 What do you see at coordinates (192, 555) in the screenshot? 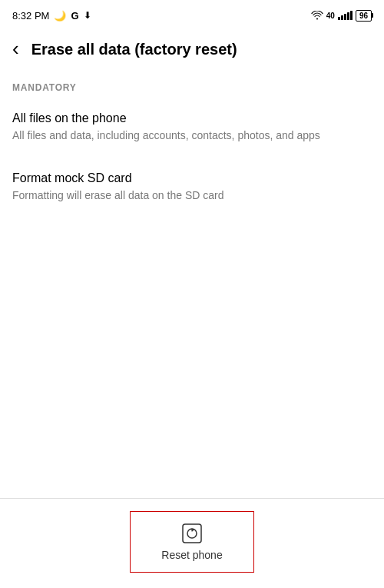
I see `reset-phone-label: Reset phone` at bounding box center [192, 555].